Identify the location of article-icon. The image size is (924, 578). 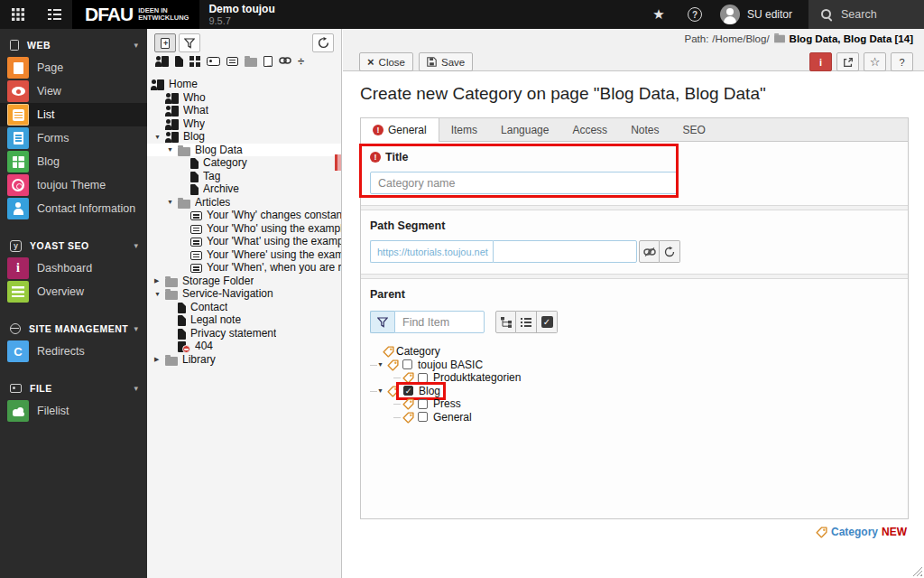
(233, 61).